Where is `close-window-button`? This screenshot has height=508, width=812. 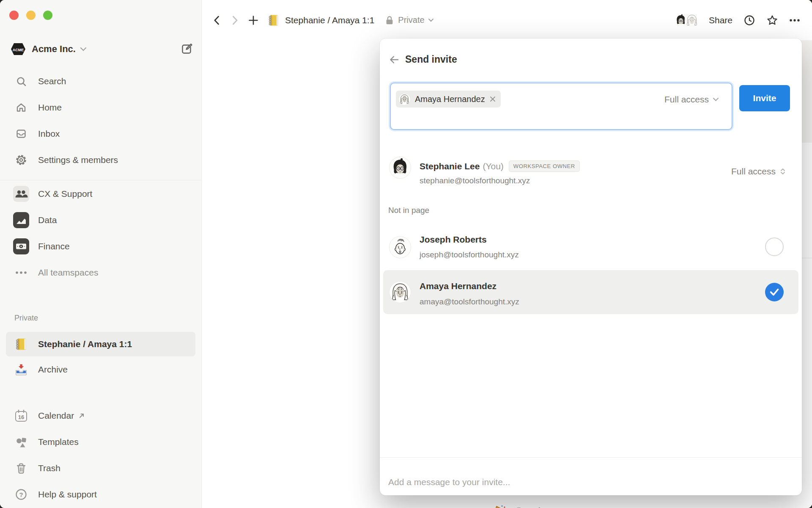
close-window-button is located at coordinates (14, 15).